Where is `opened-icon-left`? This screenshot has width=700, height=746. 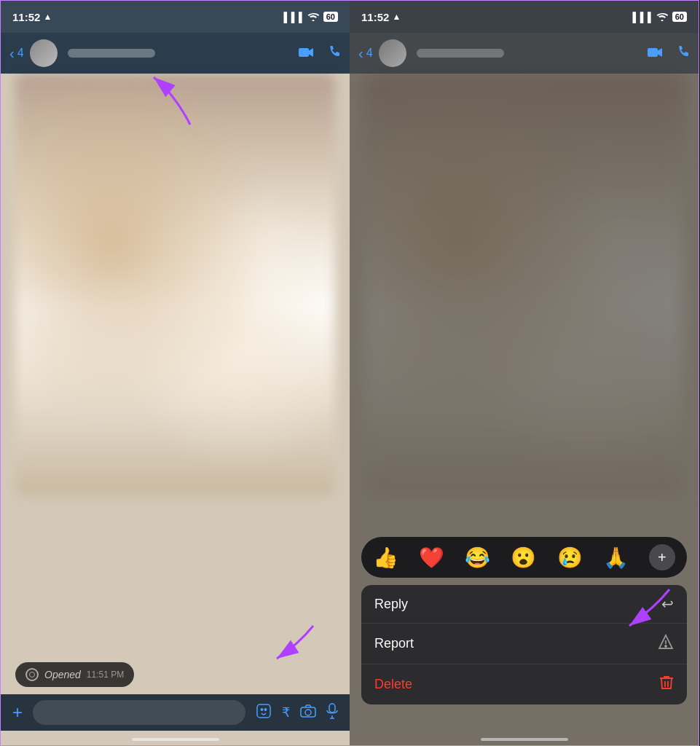
opened-icon-left is located at coordinates (32, 675).